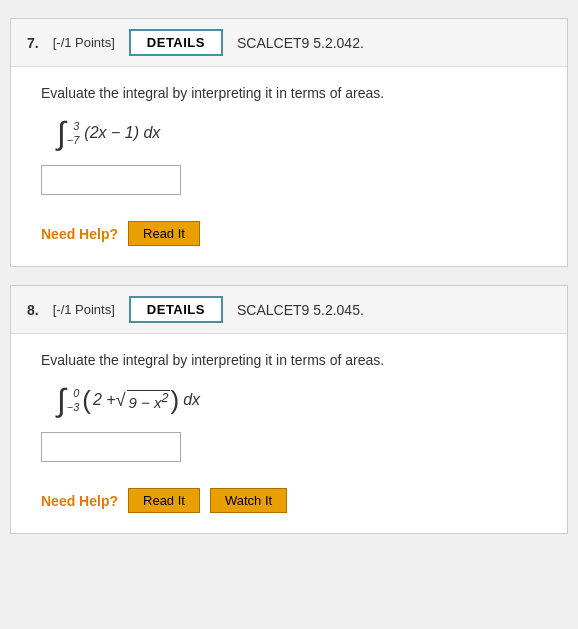  What do you see at coordinates (128, 400) in the screenshot?
I see `problem-8-integral-display: ∫ 0 −3 ( 2 + √ 9 − x2 ) dx` at bounding box center [128, 400].